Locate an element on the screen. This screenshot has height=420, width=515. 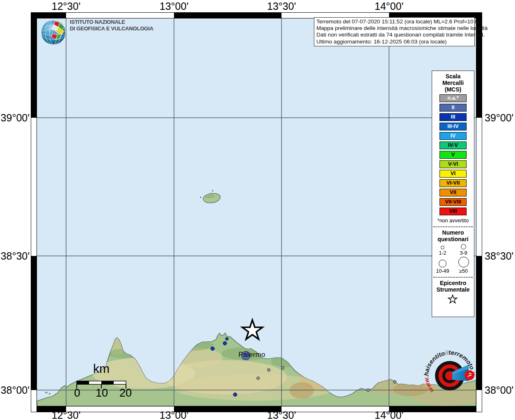
axis-left-label-1: 38°30' is located at coordinates (15, 256).